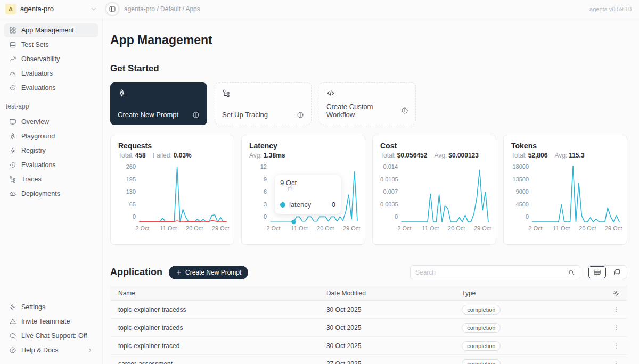 The height and width of the screenshot is (364, 639). Describe the element at coordinates (223, 328) in the screenshot. I see `row-app-name: topic-explainer-traceds` at that location.